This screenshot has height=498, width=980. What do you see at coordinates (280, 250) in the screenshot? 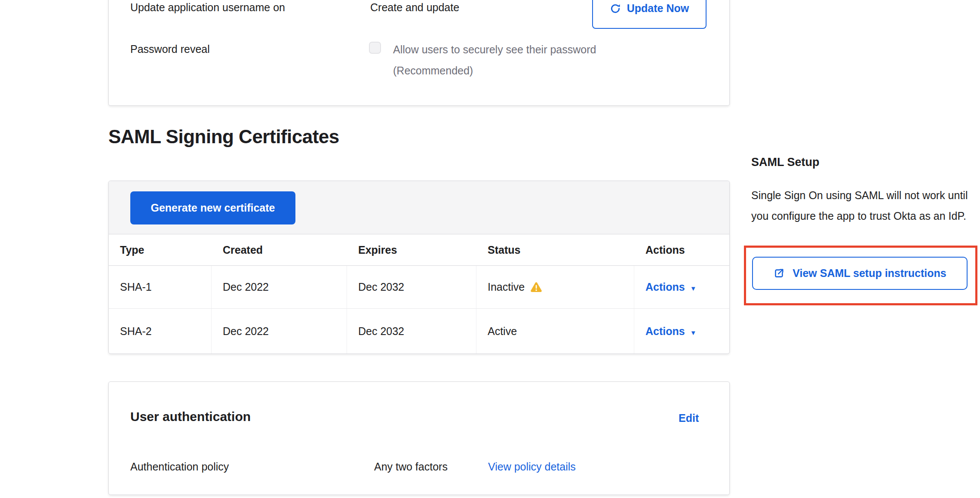
I see `col-header-created: Created` at bounding box center [280, 250].